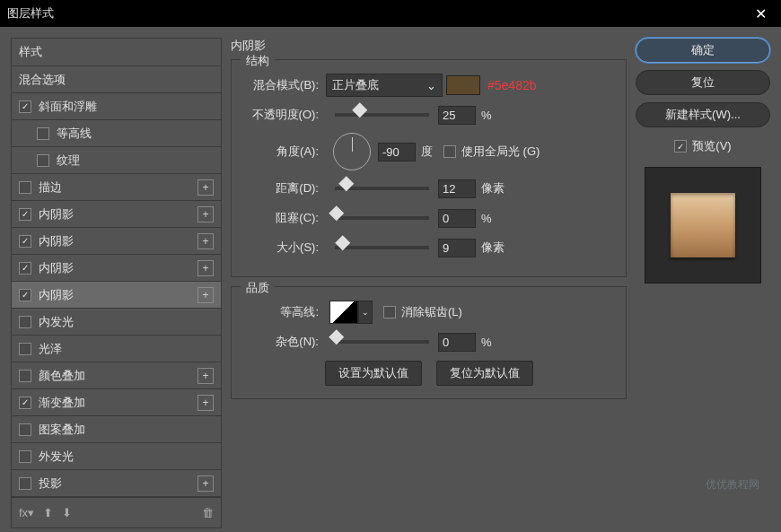 The width and height of the screenshot is (781, 532). What do you see at coordinates (390, 13) in the screenshot?
I see `titlebar: 图层样式 ✕` at bounding box center [390, 13].